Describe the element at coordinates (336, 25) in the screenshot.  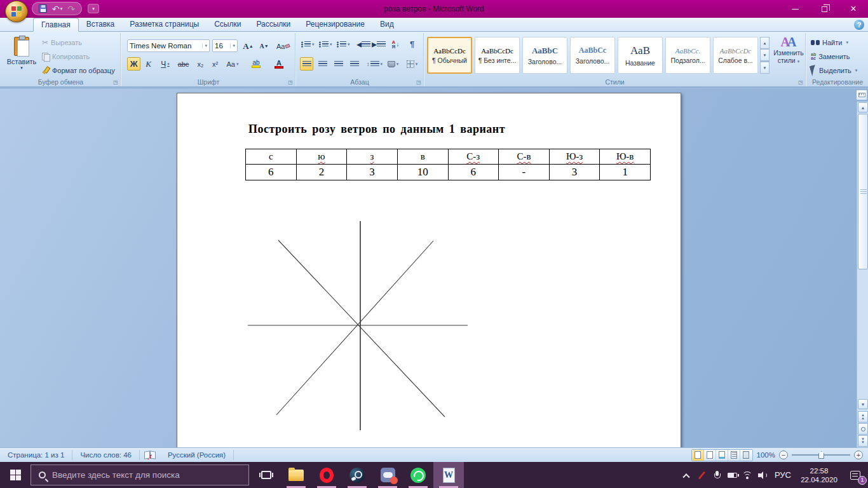
I see `tab-review: Рецензирование` at that location.